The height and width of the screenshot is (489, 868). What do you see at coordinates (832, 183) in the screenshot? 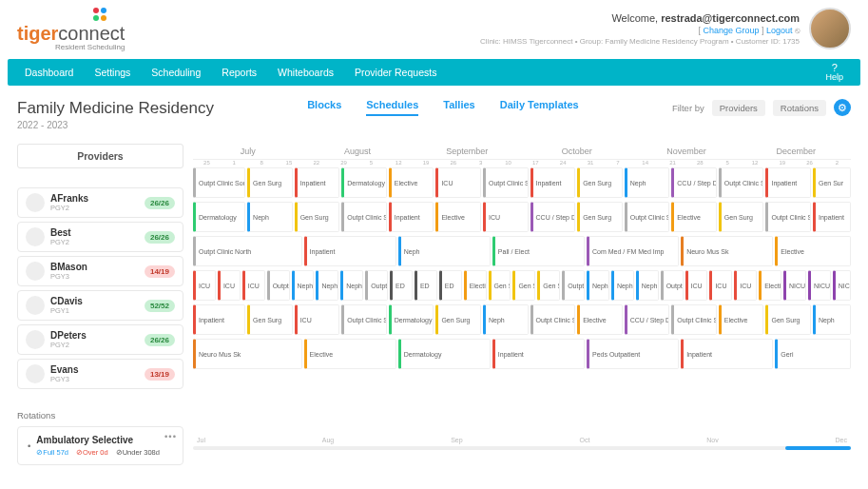
I see `schedule-block: Gen Sur` at bounding box center [832, 183].